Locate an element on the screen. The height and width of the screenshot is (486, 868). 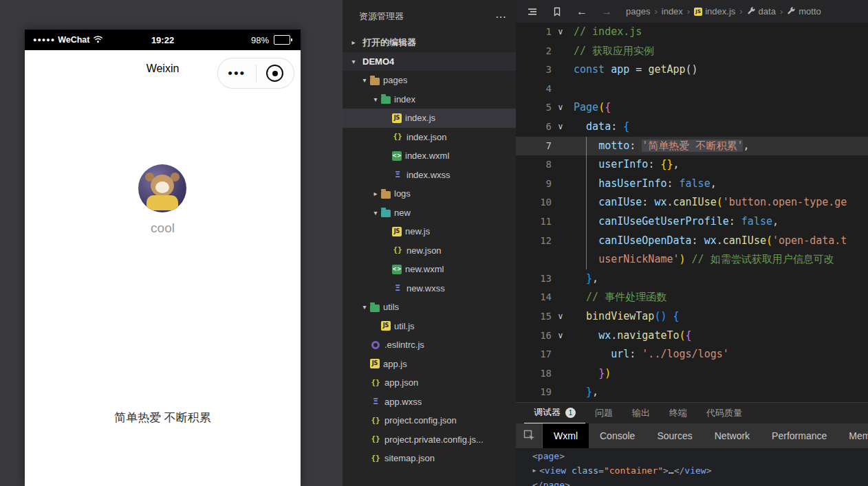
code-line-8: 8 userInfo: {}, is located at coordinates (692, 165).